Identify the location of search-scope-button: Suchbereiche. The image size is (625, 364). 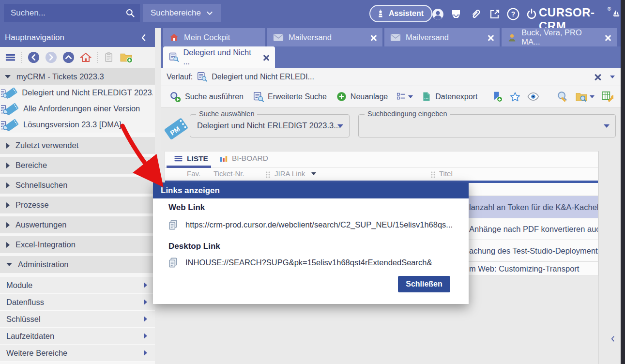
(182, 13).